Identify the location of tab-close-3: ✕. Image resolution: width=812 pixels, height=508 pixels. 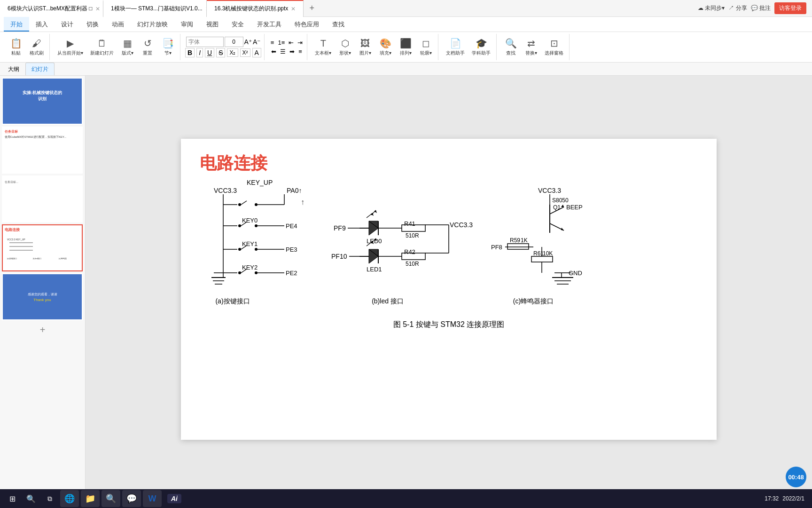
(293, 9).